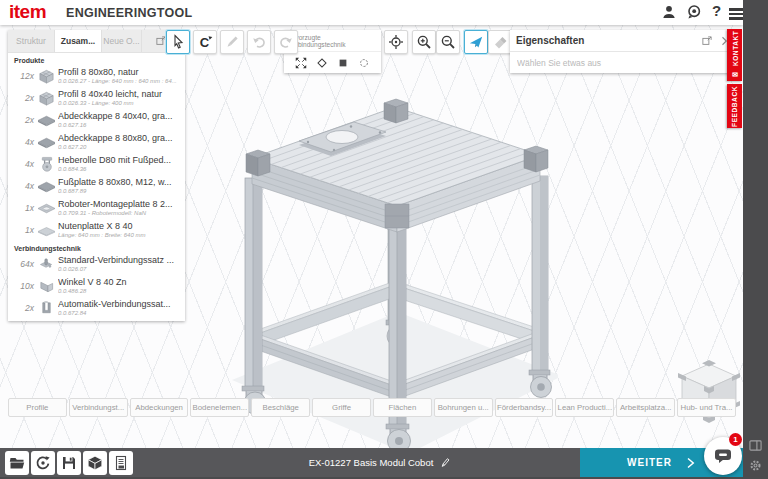 The height and width of the screenshot is (479, 768). What do you see at coordinates (695, 13) in the screenshot?
I see `support-chat-icon` at bounding box center [695, 13].